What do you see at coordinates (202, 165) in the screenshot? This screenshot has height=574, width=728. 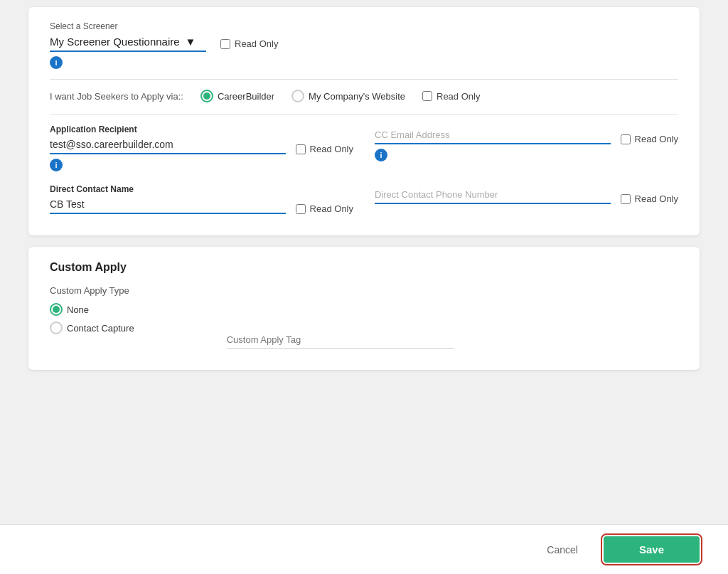 I see `recipient-info-row: i` at bounding box center [202, 165].